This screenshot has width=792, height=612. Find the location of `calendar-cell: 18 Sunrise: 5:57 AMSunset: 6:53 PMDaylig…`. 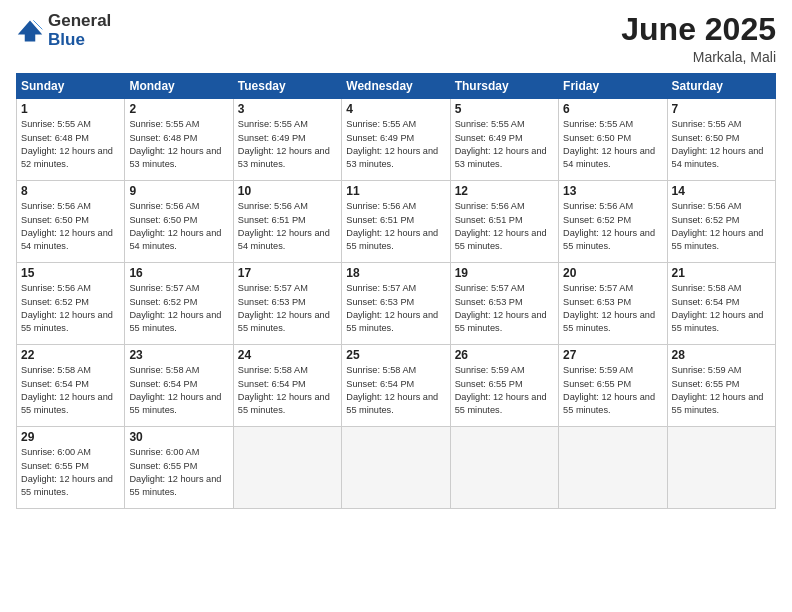

calendar-cell: 18 Sunrise: 5:57 AMSunset: 6:53 PMDaylig… is located at coordinates (396, 304).